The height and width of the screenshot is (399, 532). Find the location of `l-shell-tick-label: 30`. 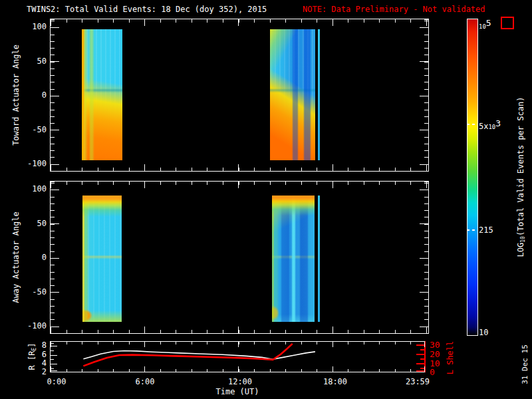

l-shell-tick-label: 30 is located at coordinates (435, 344).